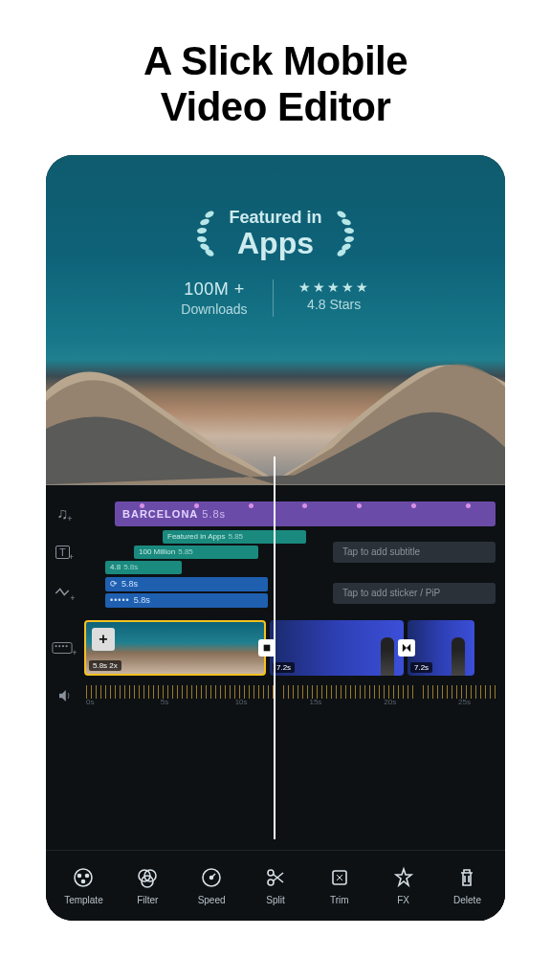  What do you see at coordinates (276, 648) in the screenshot?
I see `video-clips-row: + + 5.8s 2x 7.2s 7.2s` at bounding box center [276, 648].